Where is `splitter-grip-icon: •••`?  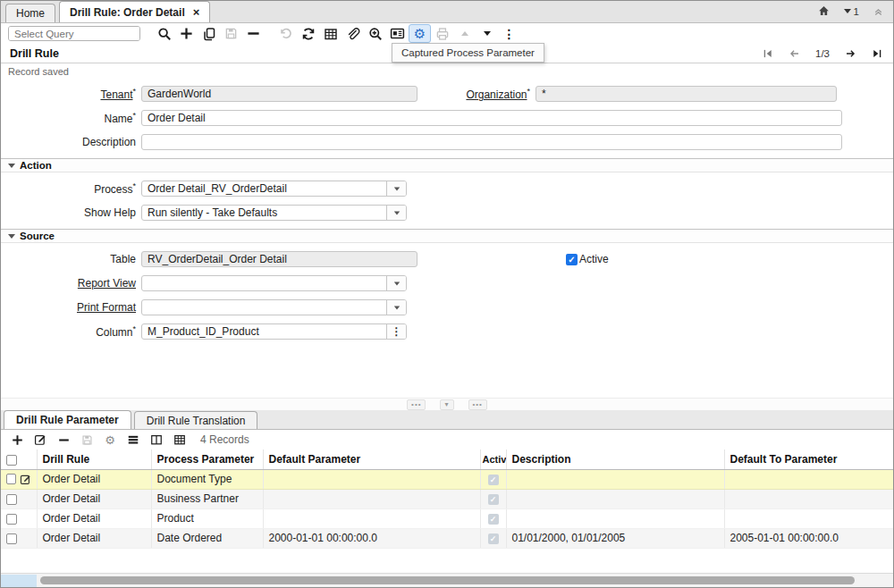
splitter-grip-icon: ••• is located at coordinates (417, 405).